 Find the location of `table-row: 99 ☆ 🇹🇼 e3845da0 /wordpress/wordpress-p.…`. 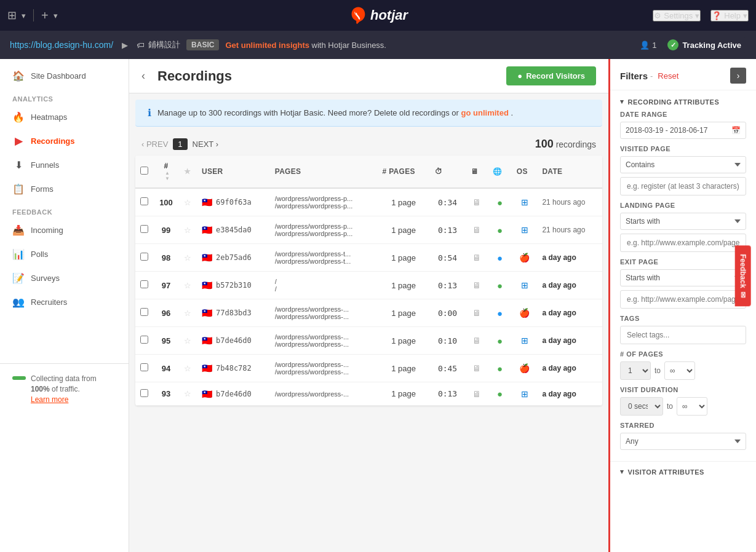

table-row: 99 ☆ 🇹🇼 e3845da0 /wordpress/wordpress-p.… is located at coordinates (369, 230).